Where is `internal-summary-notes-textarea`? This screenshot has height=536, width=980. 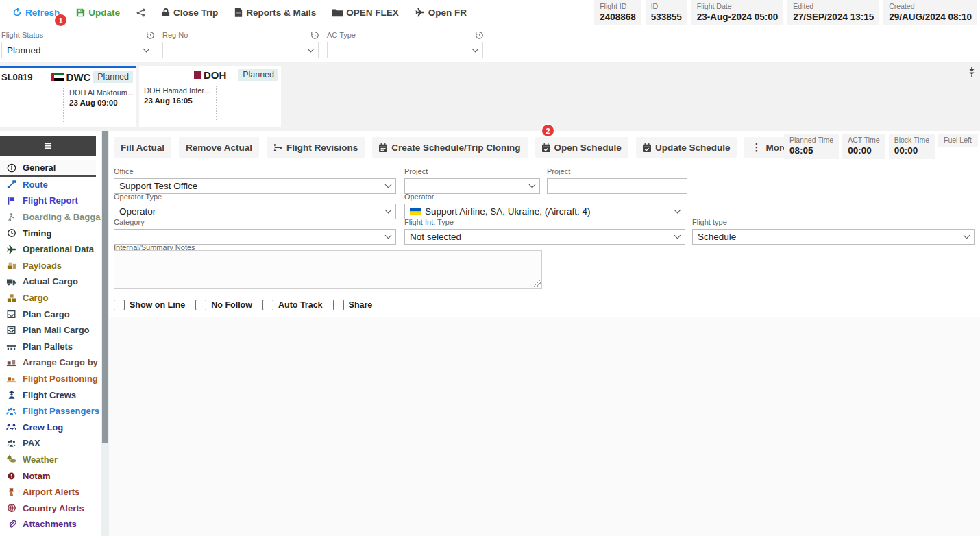
internal-summary-notes-textarea is located at coordinates (328, 269).